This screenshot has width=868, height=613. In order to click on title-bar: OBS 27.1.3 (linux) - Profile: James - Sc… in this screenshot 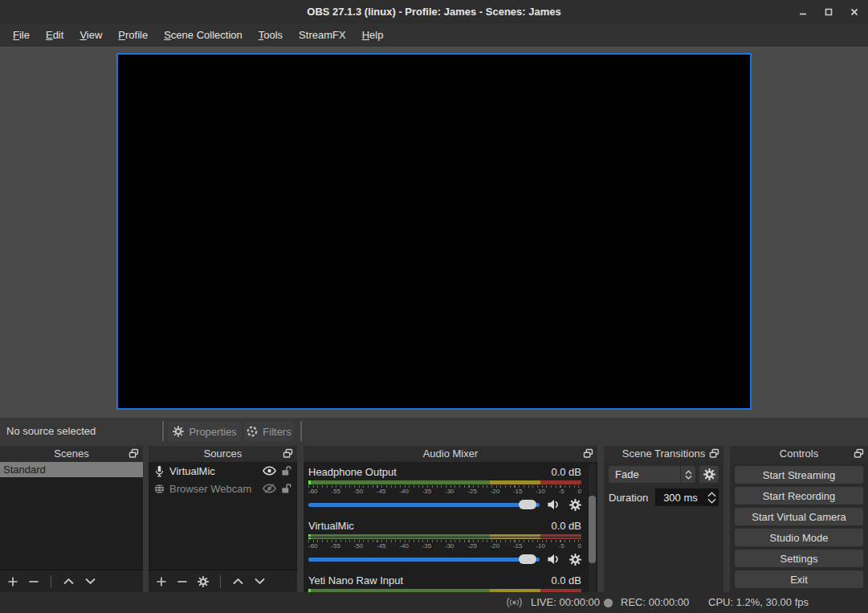, I will do `click(434, 12)`.